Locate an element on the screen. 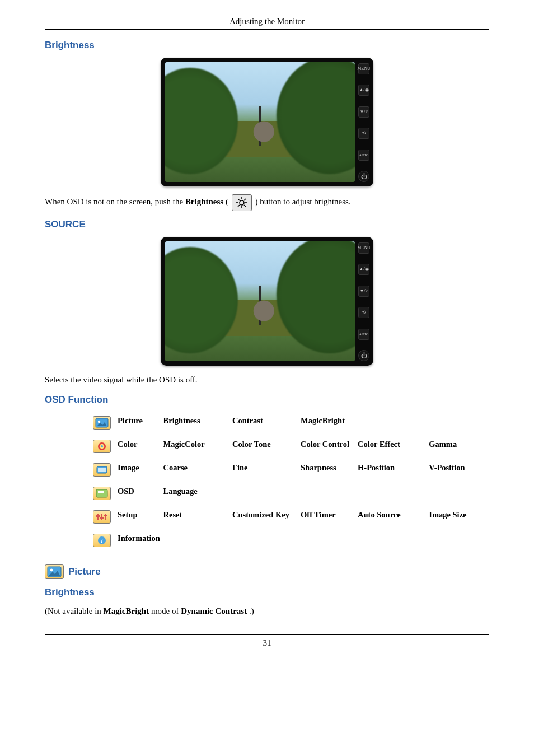 This screenshot has width=534, height=756. text-brightness-bold: Brightness is located at coordinates (204, 202).